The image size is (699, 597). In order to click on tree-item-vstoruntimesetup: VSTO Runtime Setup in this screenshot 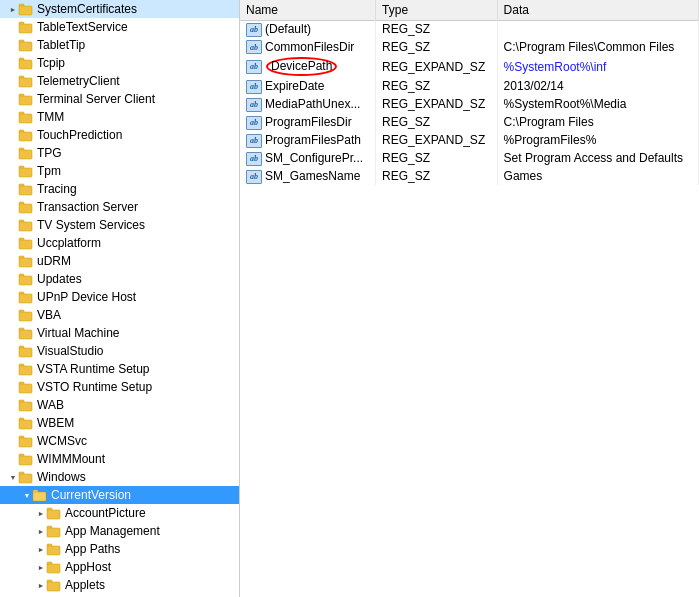, I will do `click(120, 387)`.